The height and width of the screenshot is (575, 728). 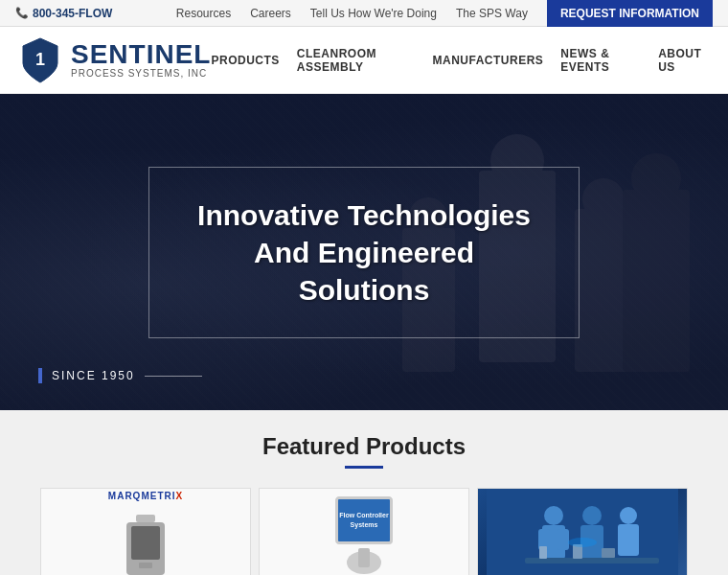 I want to click on top-bar: 📞 800-345-FLOW Resources Careers Tell Us…, so click(x=364, y=13).